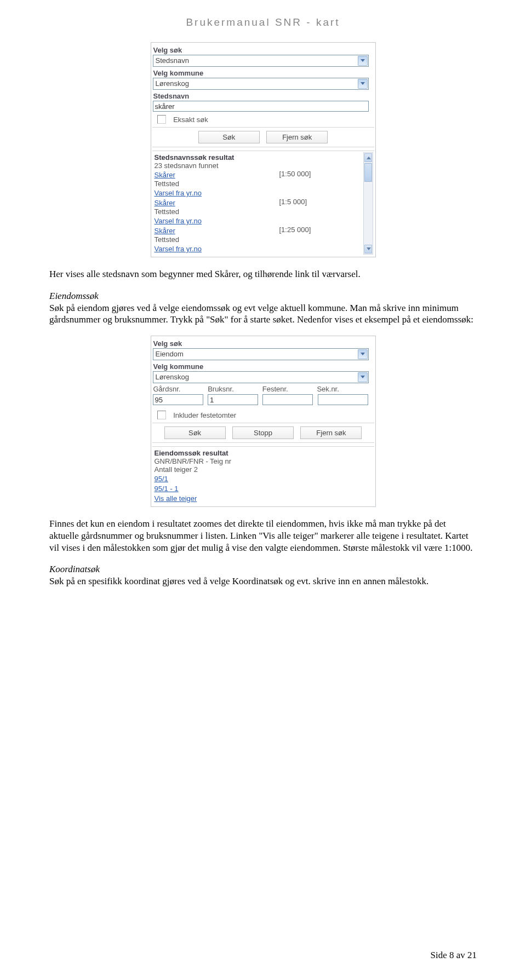  What do you see at coordinates (167, 488) in the screenshot?
I see `eiendom-link-2: 95/1 - 1` at bounding box center [167, 488].